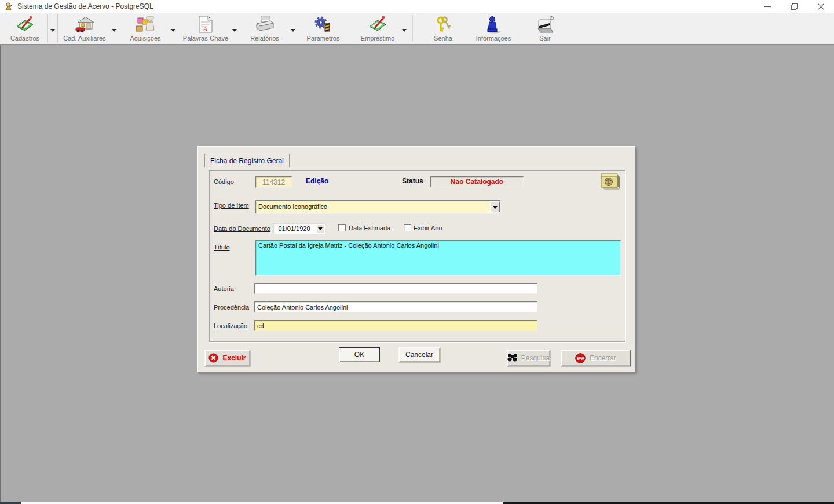 The width and height of the screenshot is (834, 504). What do you see at coordinates (265, 28) in the screenshot?
I see `toolbar-button-relatorios: Relatórios` at bounding box center [265, 28].